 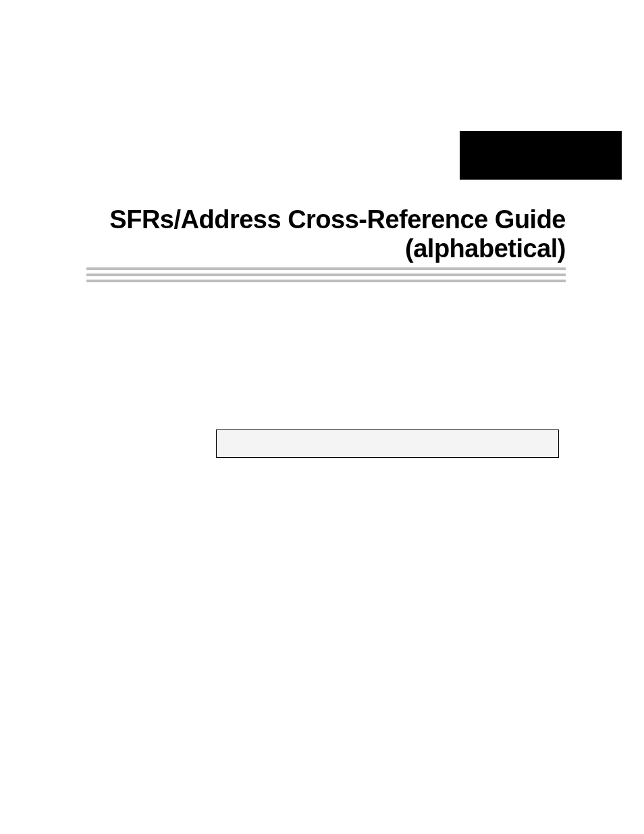 What do you see at coordinates (326, 234) in the screenshot?
I see `page-title: SFRs/Address Cross-Reference Guide (alph…` at bounding box center [326, 234].